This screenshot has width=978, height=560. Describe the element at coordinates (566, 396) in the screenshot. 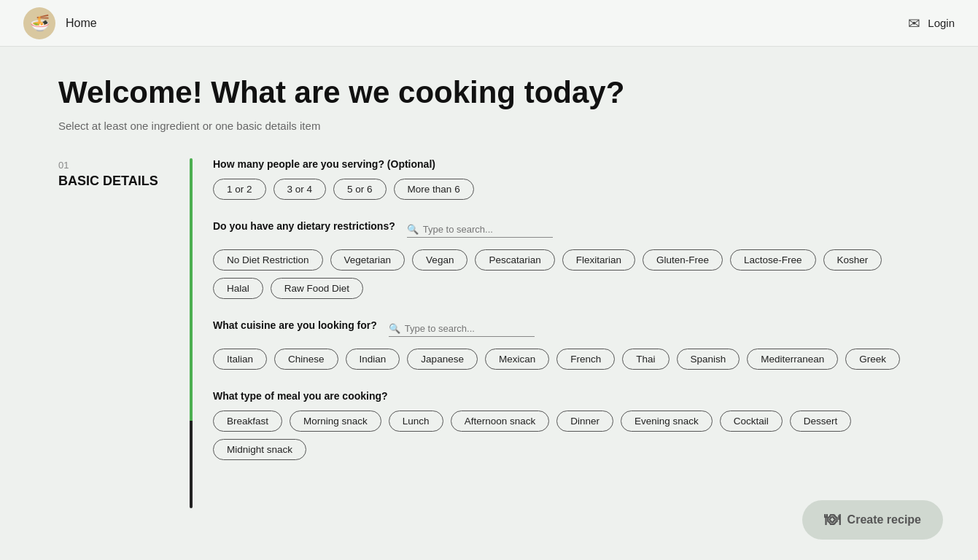

I see `meal-title: What type of meal you are cooking?` at that location.